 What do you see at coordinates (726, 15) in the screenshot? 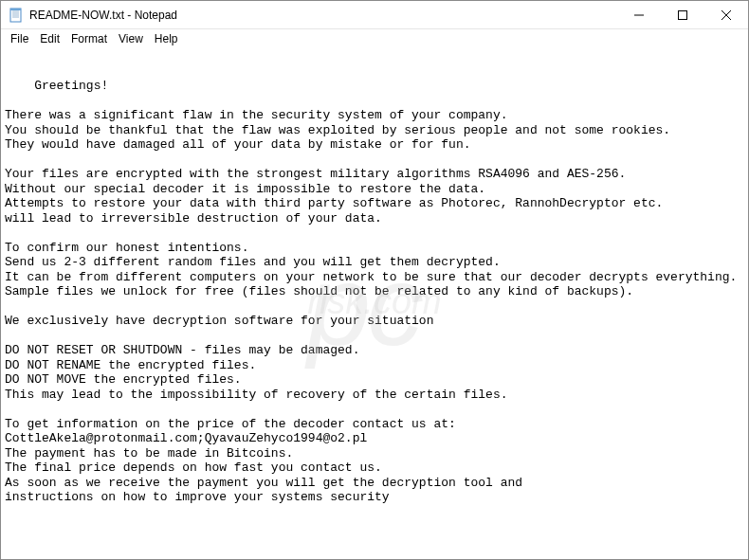
I see `close-icon` at bounding box center [726, 15].